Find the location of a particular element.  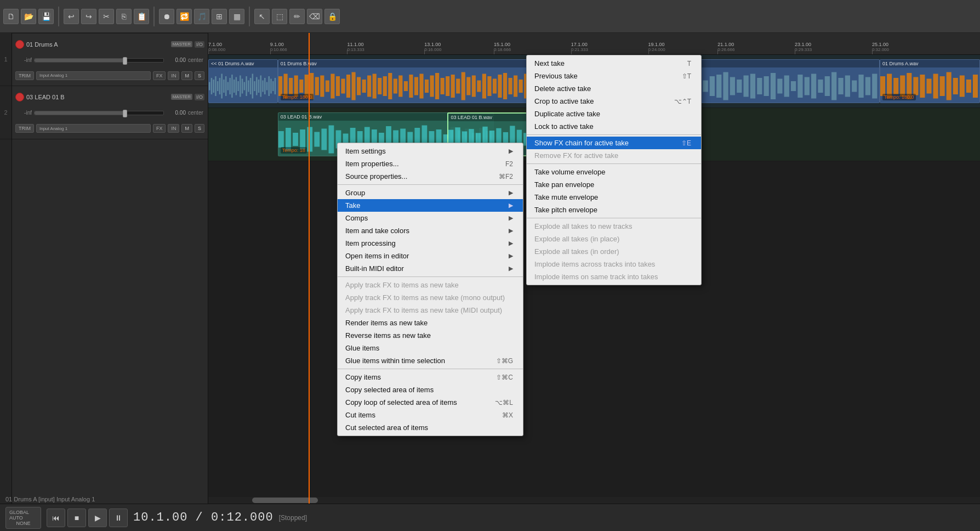

menu-item-midi-editor-arrow: ▶ is located at coordinates (511, 269).